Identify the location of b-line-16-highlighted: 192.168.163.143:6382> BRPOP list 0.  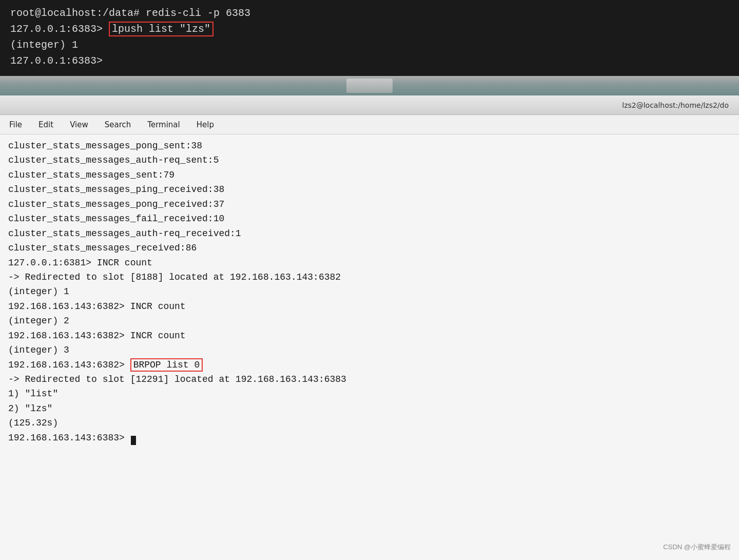
(369, 365).